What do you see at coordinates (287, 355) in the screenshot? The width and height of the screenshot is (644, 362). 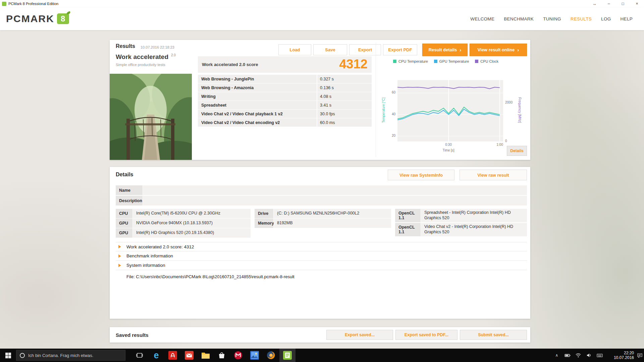 I see `taskbar-pcmark` at bounding box center [287, 355].